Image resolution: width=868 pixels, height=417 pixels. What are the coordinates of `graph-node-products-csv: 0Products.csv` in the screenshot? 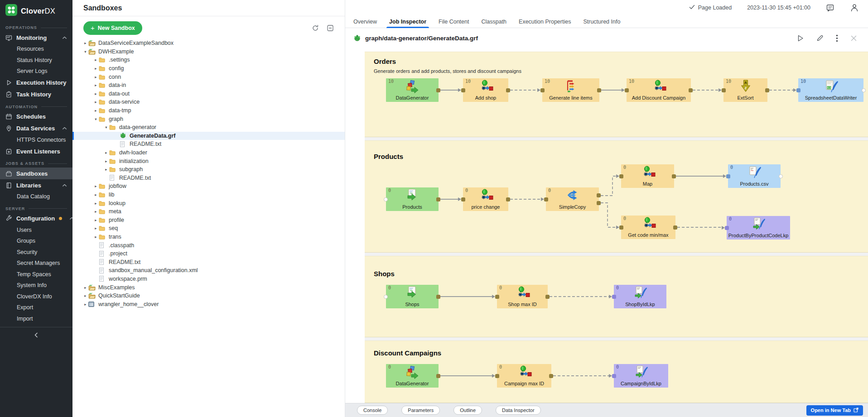 It's located at (754, 176).